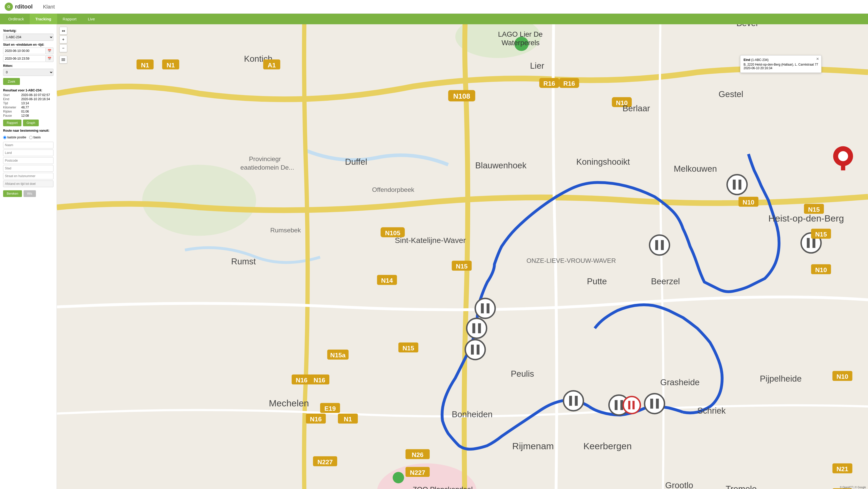 This screenshot has height=489, width=868. I want to click on rapport-button: Rapport, so click(12, 123).